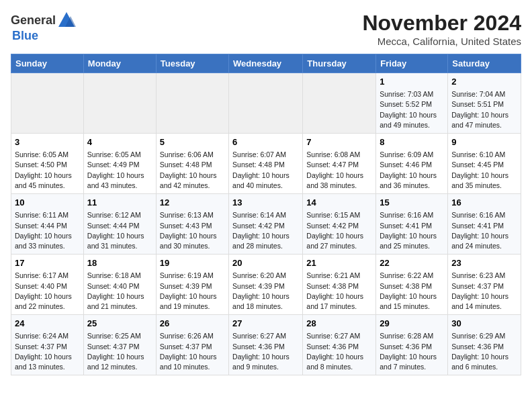  What do you see at coordinates (192, 285) in the screenshot?
I see `calendar-cell: 19Sunrise: 6:19 AMSunset: 4:39 PMDayligh…` at bounding box center [192, 285].